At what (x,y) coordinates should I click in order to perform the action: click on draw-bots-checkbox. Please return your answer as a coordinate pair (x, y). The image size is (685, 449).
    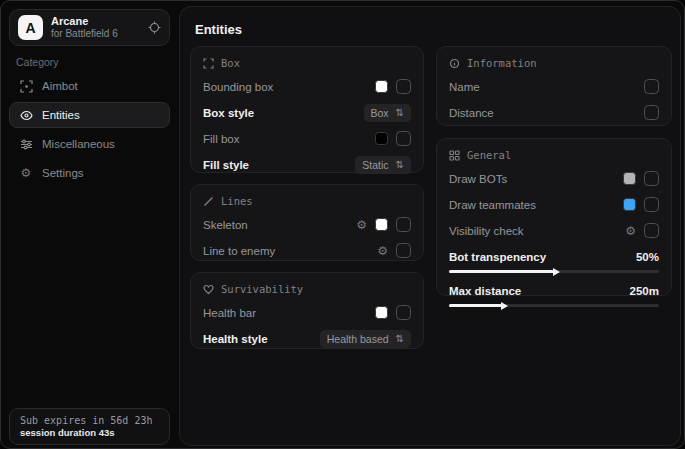
    Looking at the image, I should click on (652, 178).